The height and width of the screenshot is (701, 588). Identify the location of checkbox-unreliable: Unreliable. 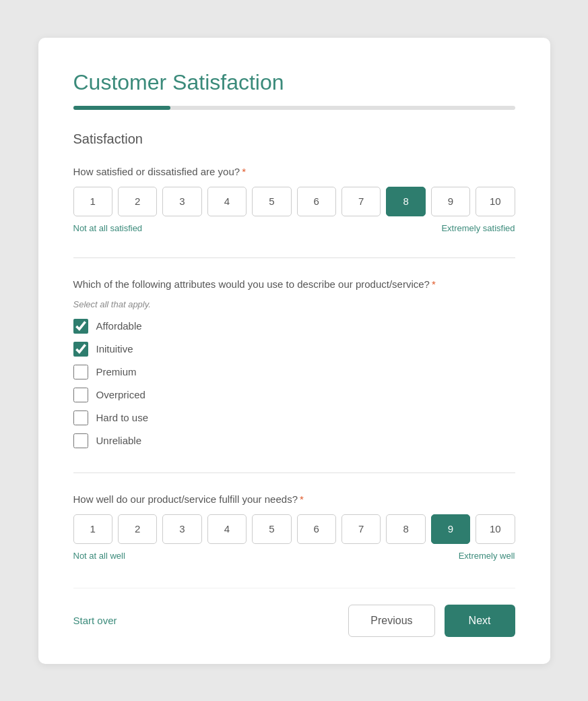
(294, 441).